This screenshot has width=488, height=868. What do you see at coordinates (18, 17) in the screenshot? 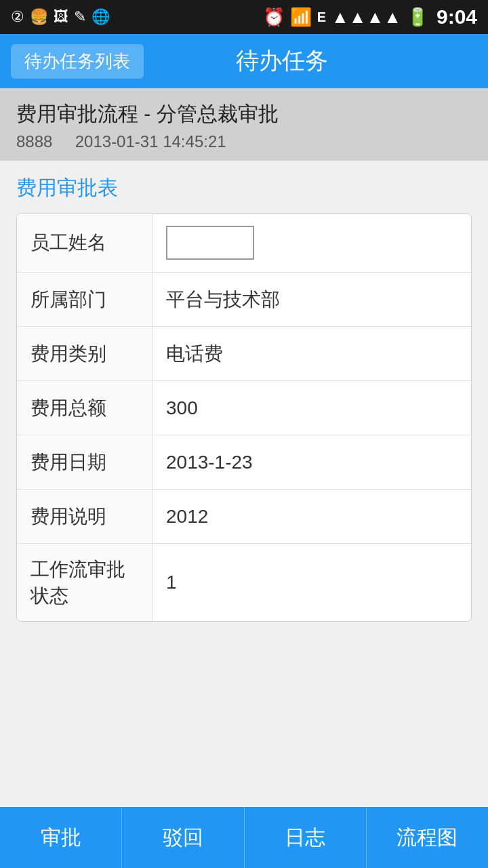
I see `notification-icon-1: ②` at bounding box center [18, 17].